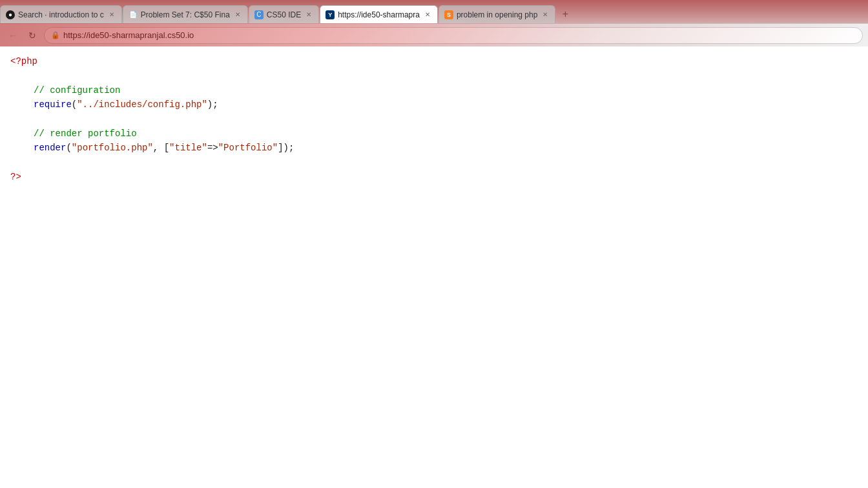 This screenshot has height=488, width=868. What do you see at coordinates (248, 148) in the screenshot?
I see `render-value: "Portfolio"` at bounding box center [248, 148].